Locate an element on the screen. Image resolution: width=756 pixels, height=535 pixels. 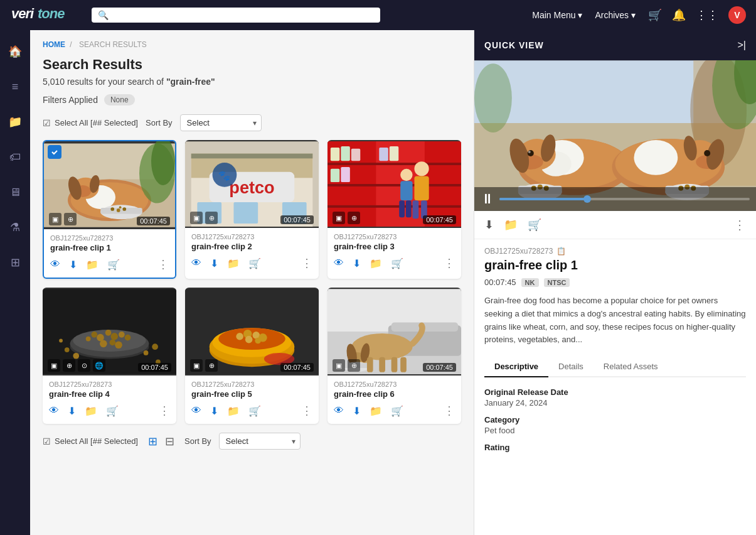
card-overlay-icons: ▣ ⊕ ⊙ 🌐 is located at coordinates (77, 365).